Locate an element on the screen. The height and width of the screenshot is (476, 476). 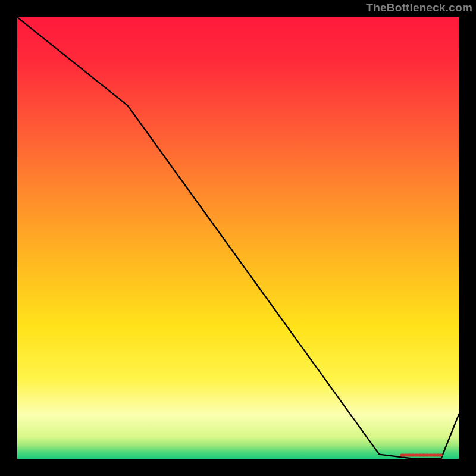
attribution-text: TheBottleneck.com is located at coordinates (419, 8).